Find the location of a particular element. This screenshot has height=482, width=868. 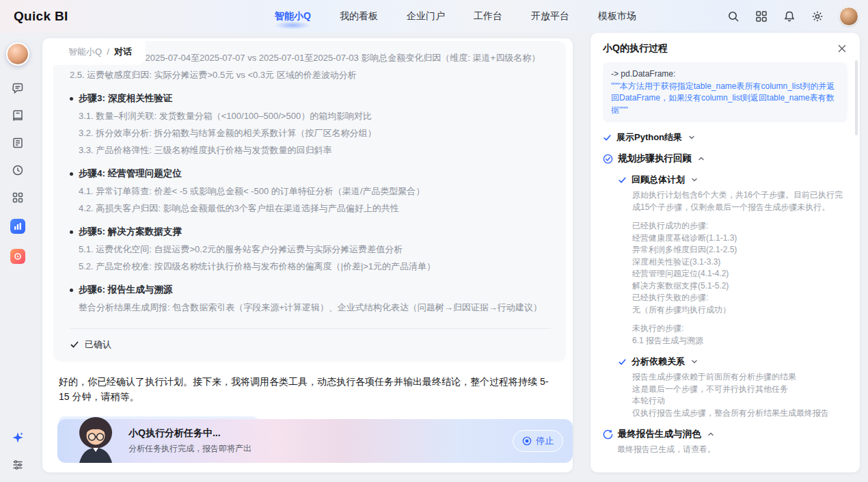

overall-plan-label: 回顾总体计划 is located at coordinates (658, 180).